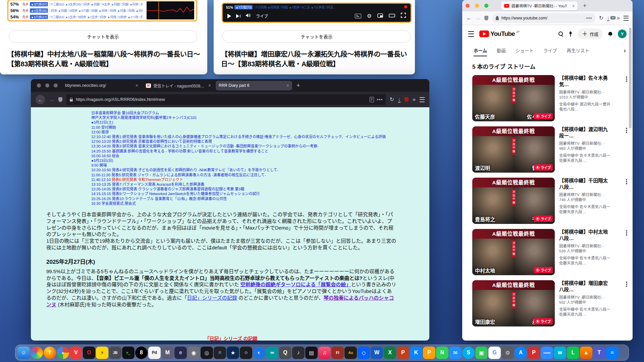 This screenshot has height=362, width=644. What do you see at coordinates (142, 353) in the screenshot?
I see `dock-8ball-icon: 8` at bounding box center [142, 353].